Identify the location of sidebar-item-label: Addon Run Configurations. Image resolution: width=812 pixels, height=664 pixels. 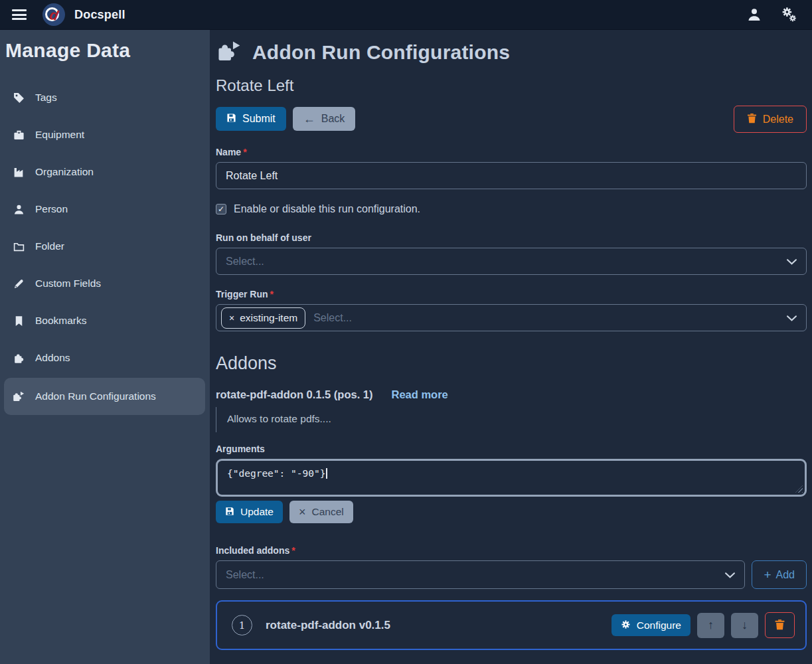
(96, 396).